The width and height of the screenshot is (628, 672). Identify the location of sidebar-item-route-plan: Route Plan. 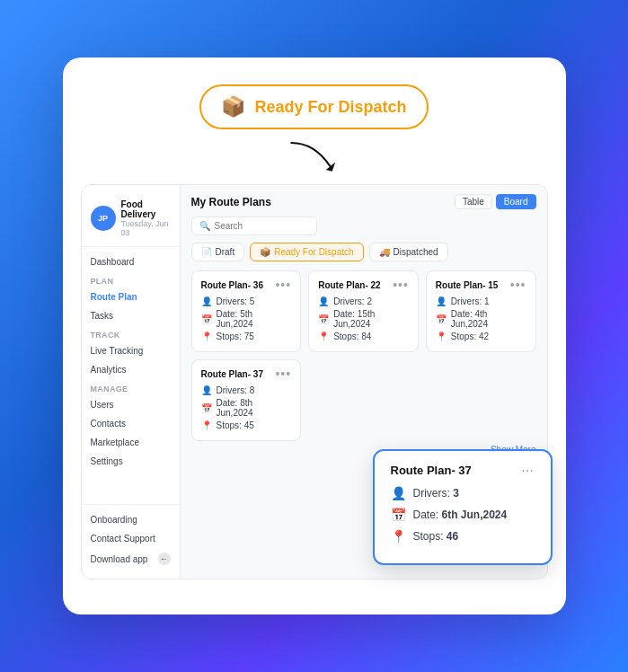
(131, 296).